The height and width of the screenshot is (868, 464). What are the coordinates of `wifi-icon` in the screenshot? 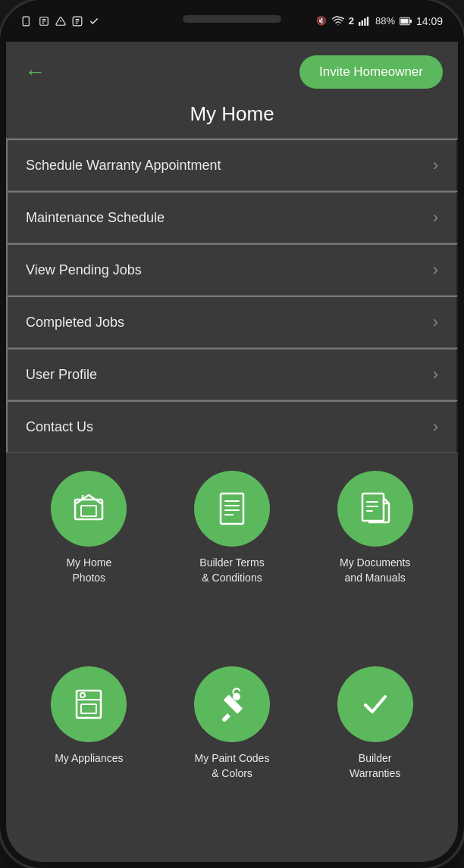 It's located at (338, 21).